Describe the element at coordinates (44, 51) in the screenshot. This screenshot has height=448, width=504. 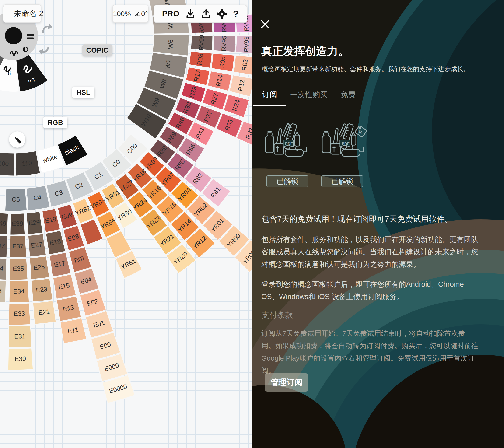
I see `undo-icon` at that location.